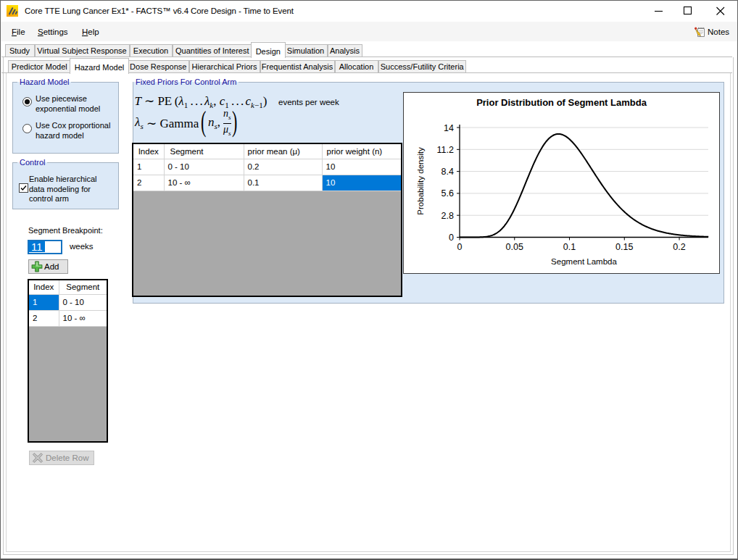  What do you see at coordinates (448, 172) in the screenshot?
I see `svg-text: 8.4` at bounding box center [448, 172].